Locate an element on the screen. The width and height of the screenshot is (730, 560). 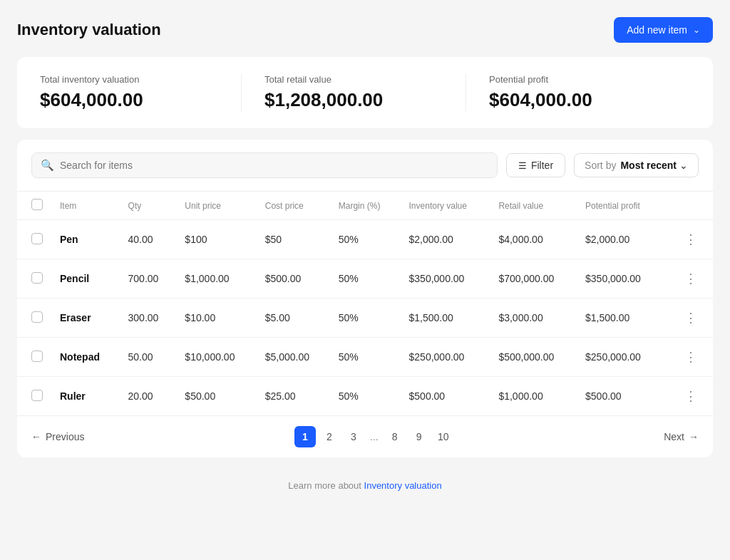
row-actions-button-1: ⋮ is located at coordinates (691, 279).